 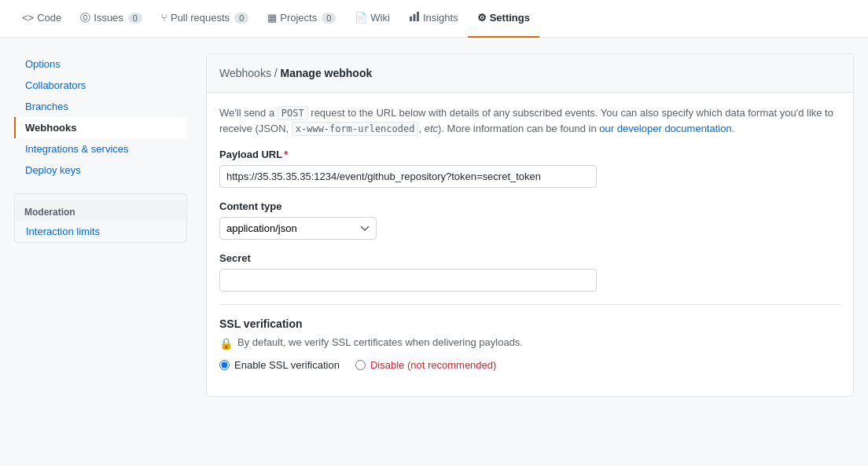 I want to click on breadcrumb: Webhooks / Manage webhook, so click(x=296, y=73).